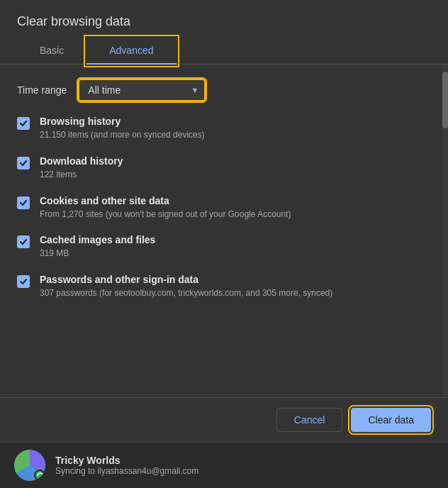 This screenshot has width=448, height=488. Describe the element at coordinates (221, 247) in the screenshot. I see `item-cached-images: Cached images and files 319 MB` at that location.